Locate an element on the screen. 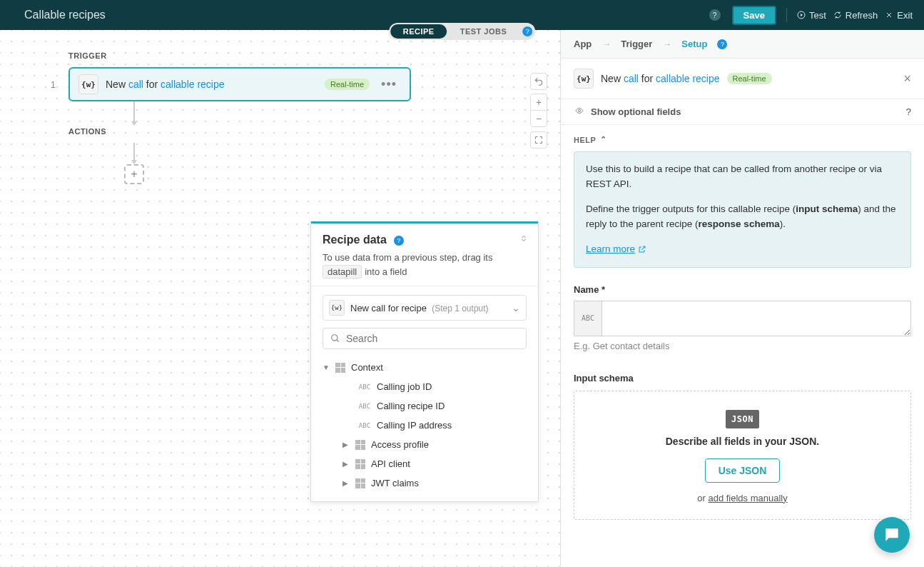 Image resolution: width=924 pixels, height=567 pixels. tree-node-context: ▼ Context is located at coordinates (425, 367).